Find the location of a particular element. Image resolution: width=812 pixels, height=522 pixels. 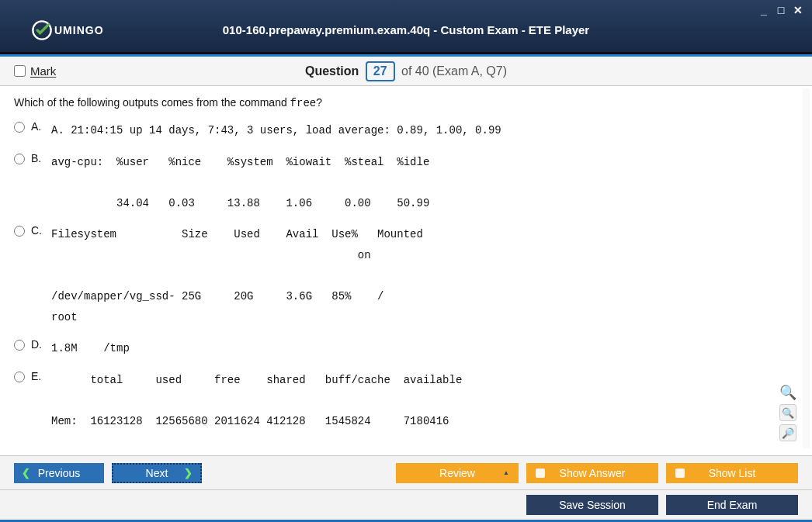

minimize-icon: _ is located at coordinates (764, 10).